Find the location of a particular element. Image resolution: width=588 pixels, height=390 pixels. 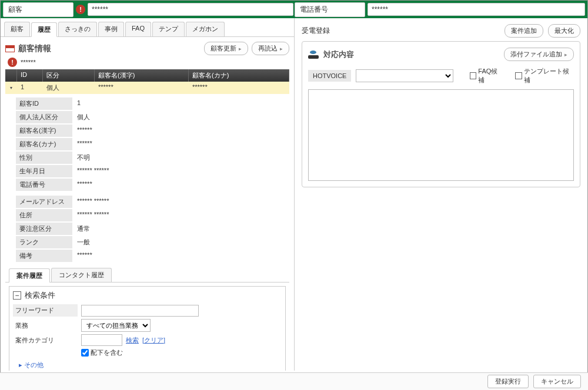

sub-tab-contact-history: コンタクト履歴 is located at coordinates (81, 275).